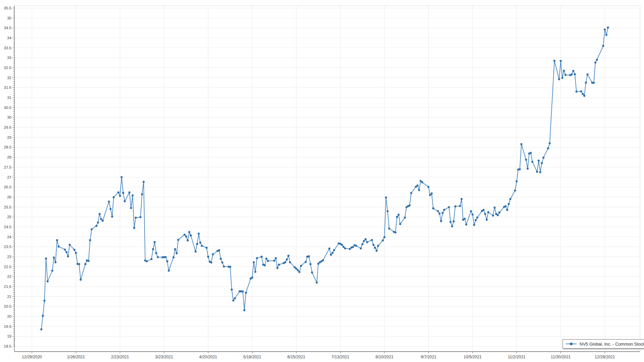 Image resolution: width=644 pixels, height=362 pixels. I want to click on y-axis-tick-label: 28, so click(9, 157).